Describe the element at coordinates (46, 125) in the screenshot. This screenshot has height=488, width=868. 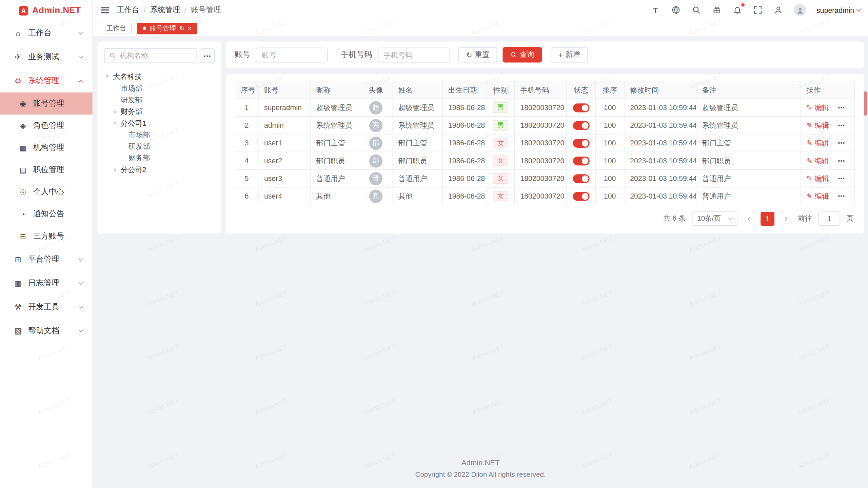
I see `submenu-item: ◈ 角色管理` at that location.